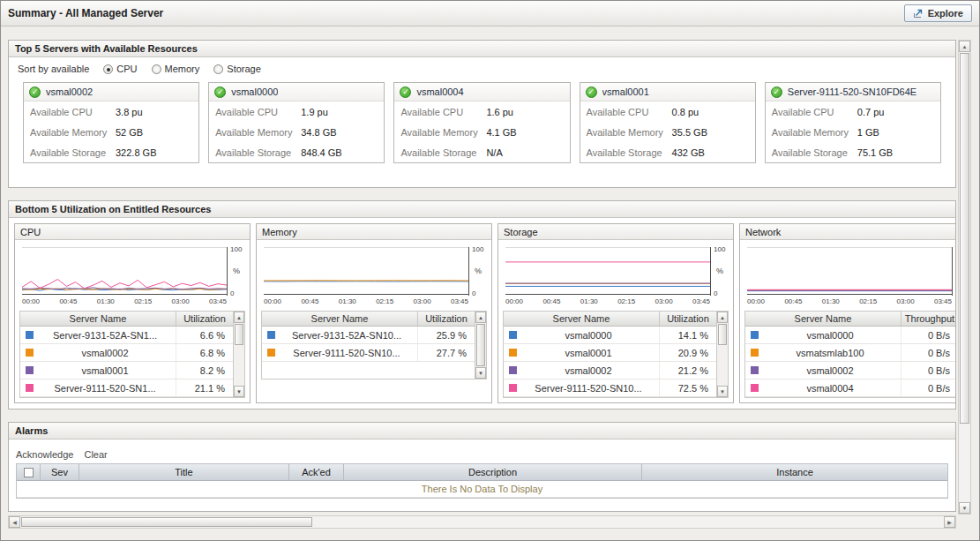  What do you see at coordinates (127, 335) in the screenshot?
I see `table-row: Server-9131-52A-SN1... 6.6 %` at bounding box center [127, 335].